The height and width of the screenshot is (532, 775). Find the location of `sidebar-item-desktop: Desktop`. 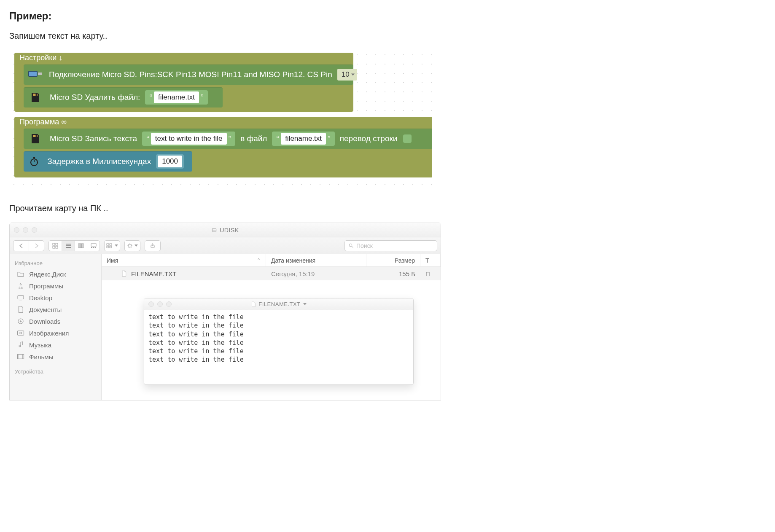

sidebar-item-desktop: Desktop is located at coordinates (56, 298).